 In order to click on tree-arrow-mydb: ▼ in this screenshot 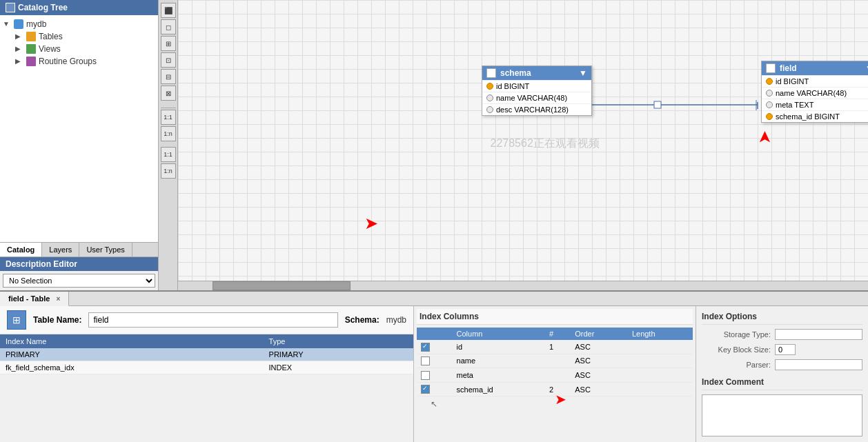, I will do `click(7, 24)`.